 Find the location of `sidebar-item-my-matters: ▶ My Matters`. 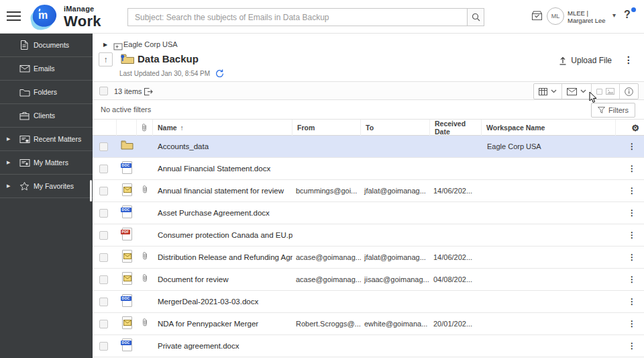

sidebar-item-my-matters: ▶ My Matters is located at coordinates (46, 163).